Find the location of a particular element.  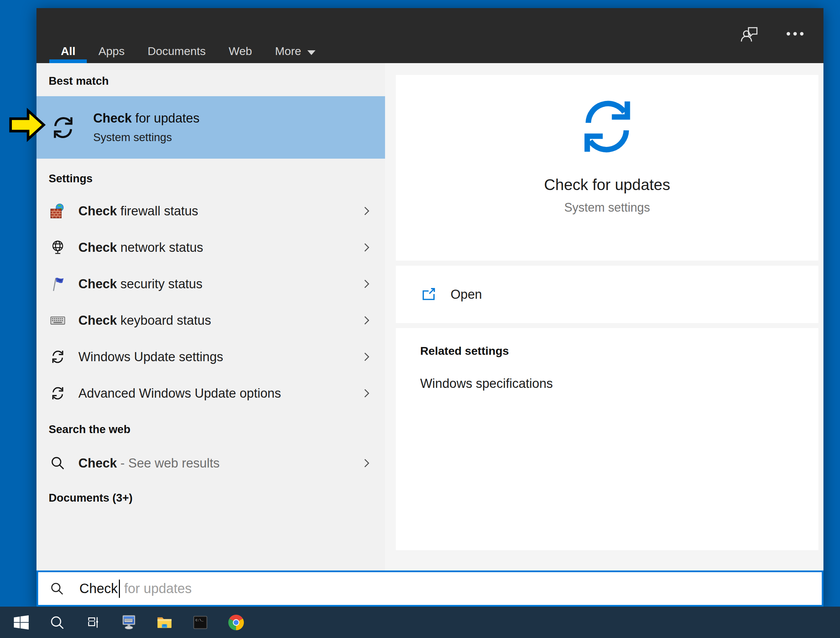

file-explorer-app is located at coordinates (165, 622).